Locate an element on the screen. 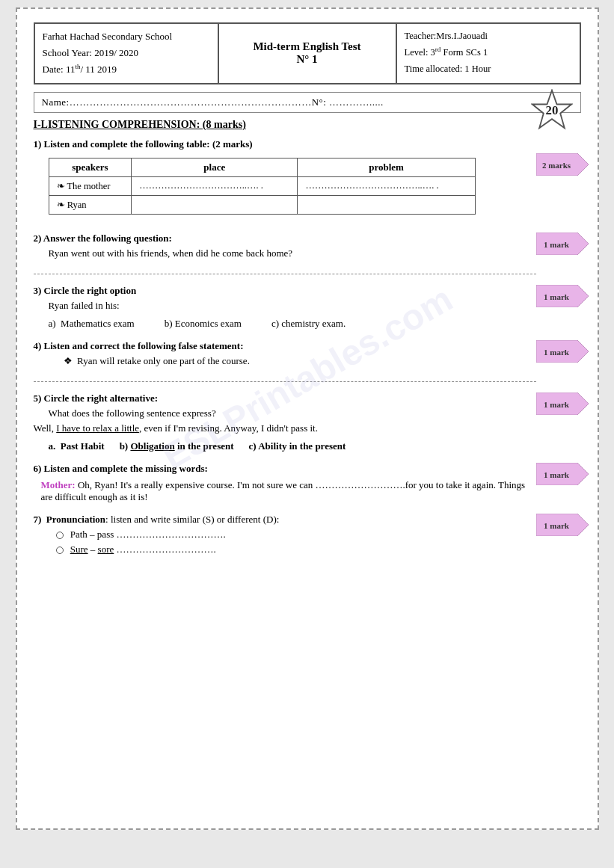 The height and width of the screenshot is (868, 614). col-problem: problem is located at coordinates (386, 167).